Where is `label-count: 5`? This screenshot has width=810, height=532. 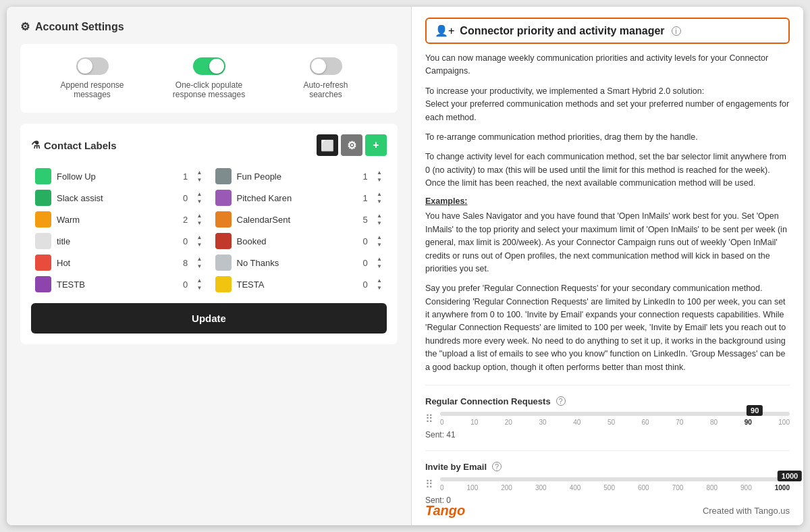
label-count: 5 is located at coordinates (365, 220).